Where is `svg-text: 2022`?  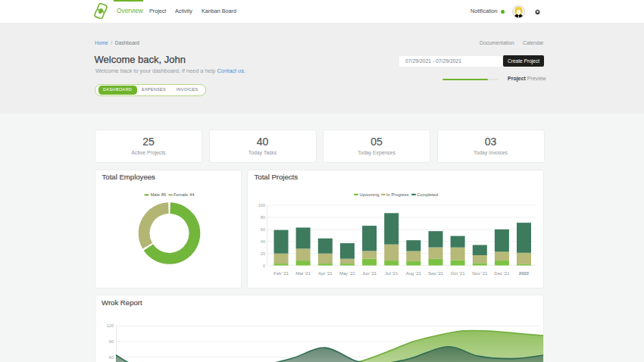
svg-text: 2022 is located at coordinates (524, 273).